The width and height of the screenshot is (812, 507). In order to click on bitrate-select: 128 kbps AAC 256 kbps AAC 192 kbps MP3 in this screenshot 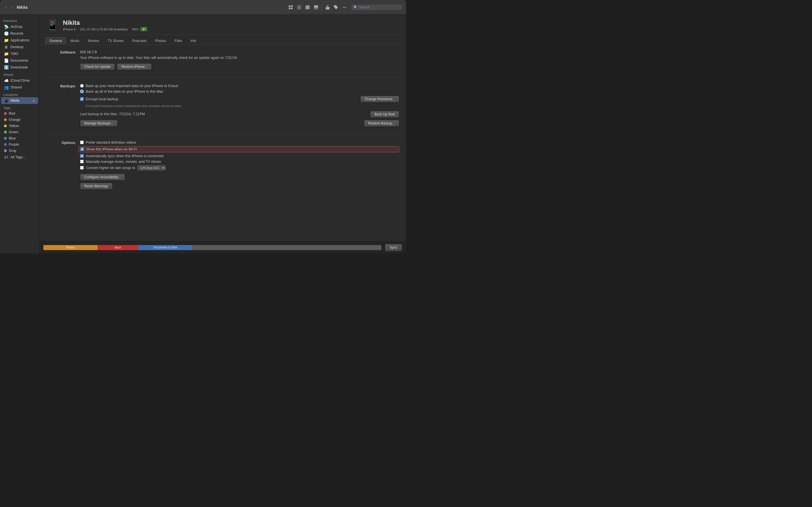, I will do `click(152, 168)`.